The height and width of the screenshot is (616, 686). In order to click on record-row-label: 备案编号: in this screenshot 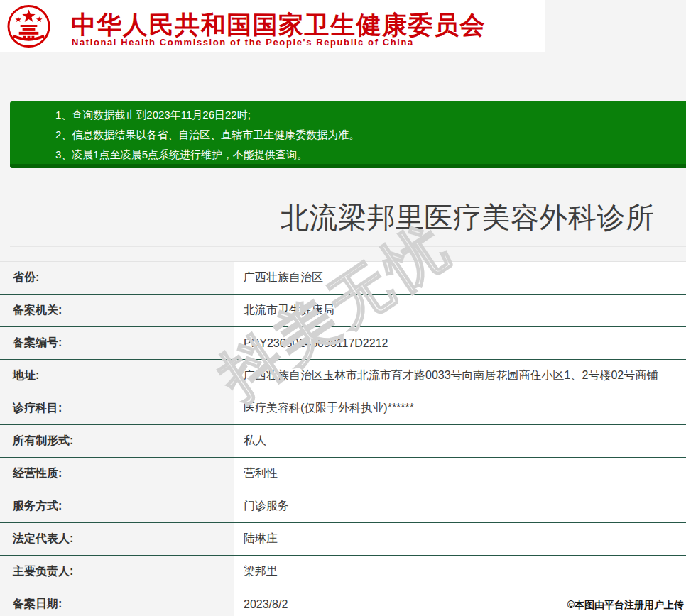, I will do `click(117, 343)`.